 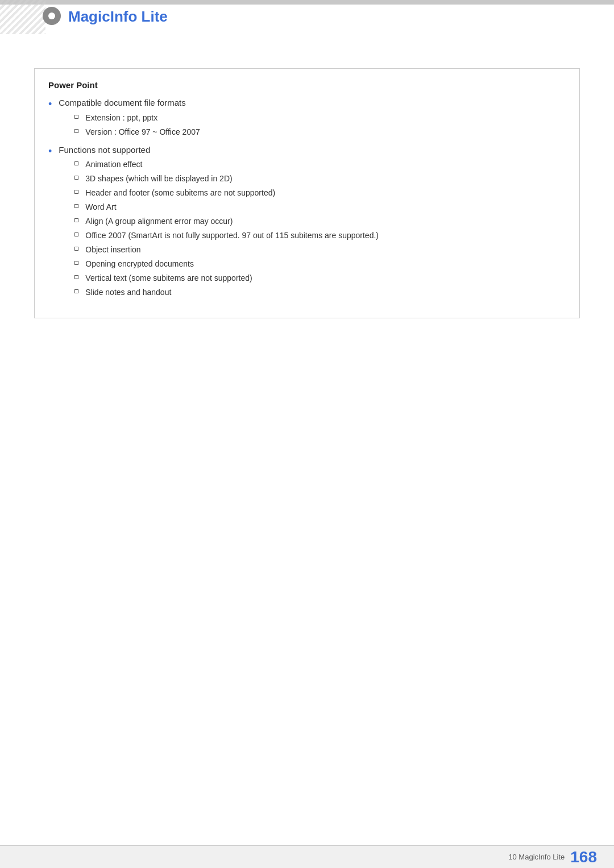 What do you see at coordinates (218, 222) in the screenshot?
I see `sub-list-item: Align (A group alignment error may occur…` at bounding box center [218, 222].